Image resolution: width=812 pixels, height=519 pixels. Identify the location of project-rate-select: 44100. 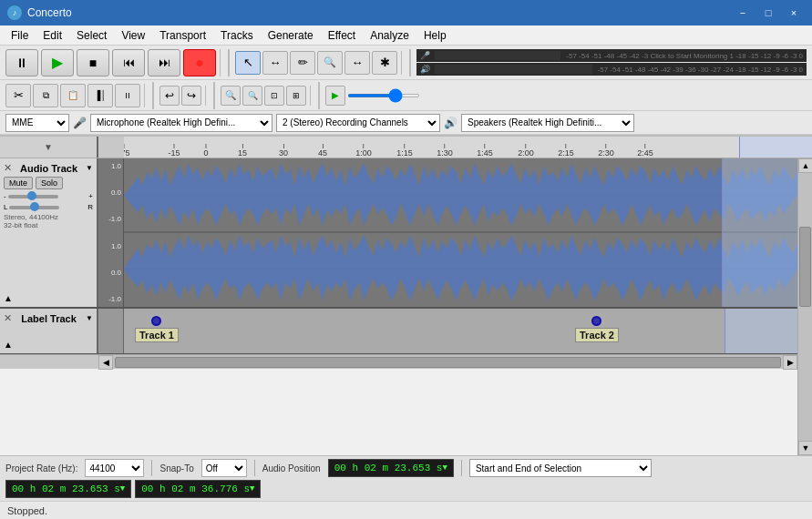
(115, 468).